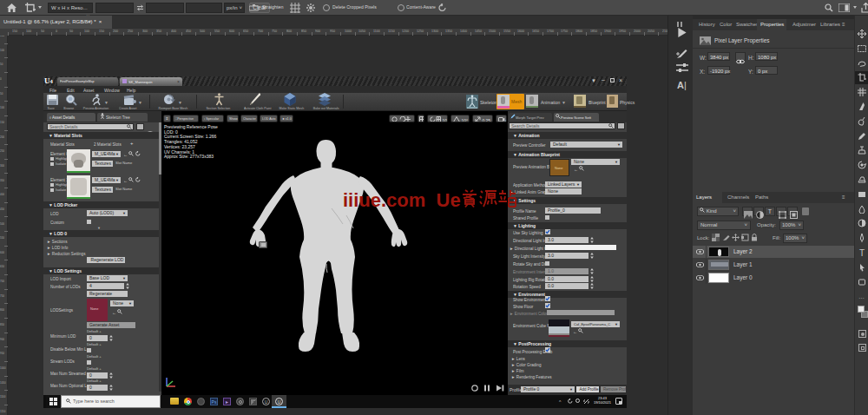  Describe the element at coordinates (862, 253) in the screenshot. I see `svg-text: T` at that location.